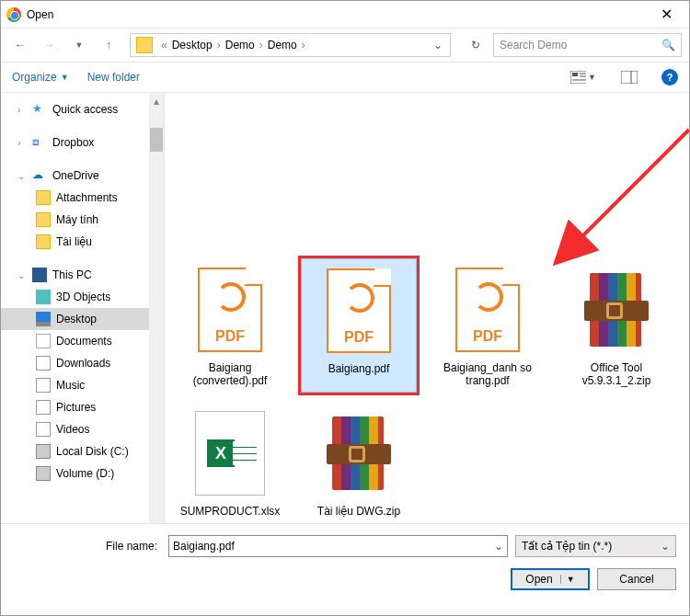 Image resolution: width=690 pixels, height=616 pixels. What do you see at coordinates (230, 453) in the screenshot?
I see `excel-icon: X` at bounding box center [230, 453].